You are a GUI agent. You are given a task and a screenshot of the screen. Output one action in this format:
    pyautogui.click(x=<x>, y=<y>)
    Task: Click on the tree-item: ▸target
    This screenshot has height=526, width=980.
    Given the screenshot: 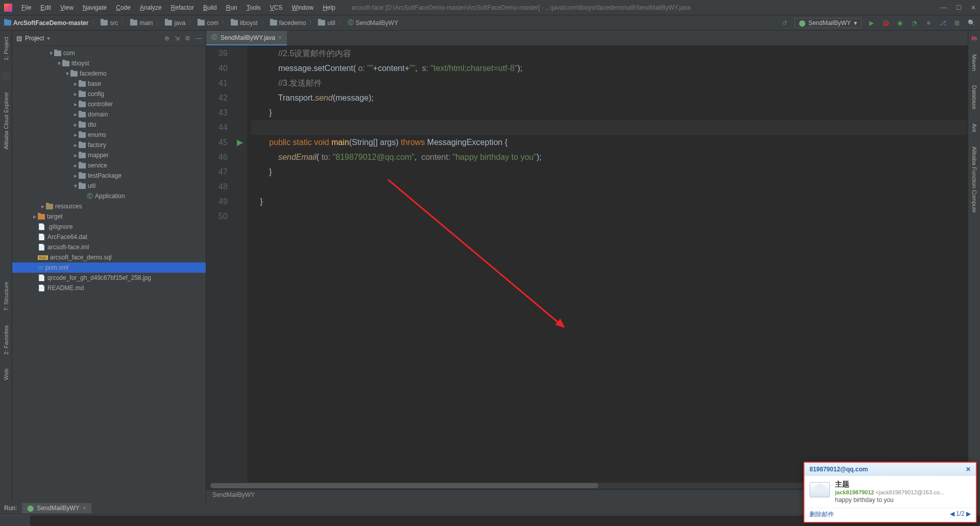 What is the action you would take?
    pyautogui.click(x=109, y=217)
    